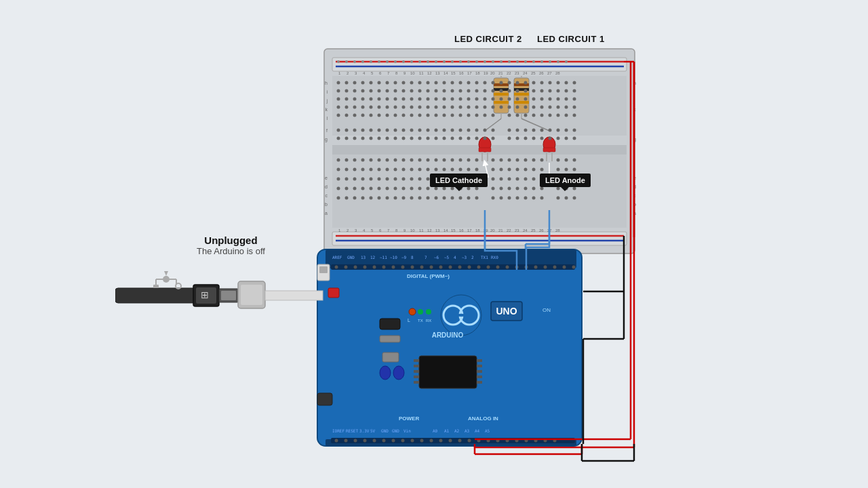  Describe the element at coordinates (477, 431) in the screenshot. I see `svg-text: A4` at that location.